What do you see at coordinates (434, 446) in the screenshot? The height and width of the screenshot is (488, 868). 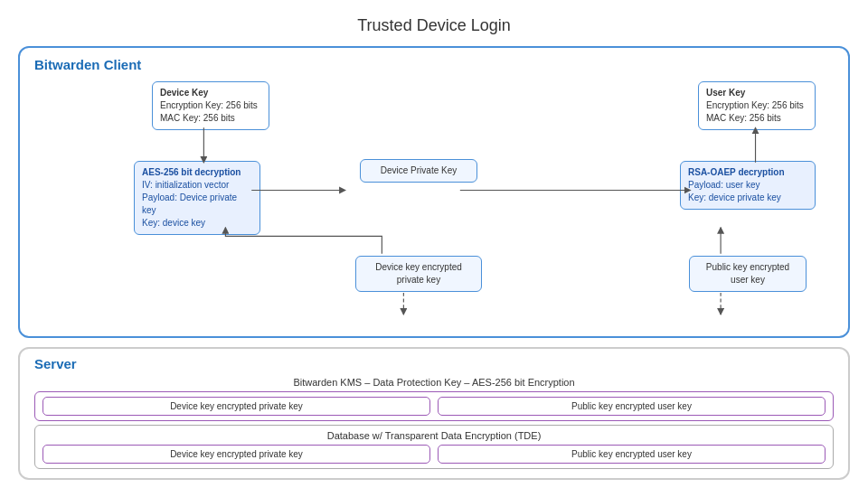 I see `tde-outer: Database w/ Transparent Data Encryption …` at bounding box center [434, 446].